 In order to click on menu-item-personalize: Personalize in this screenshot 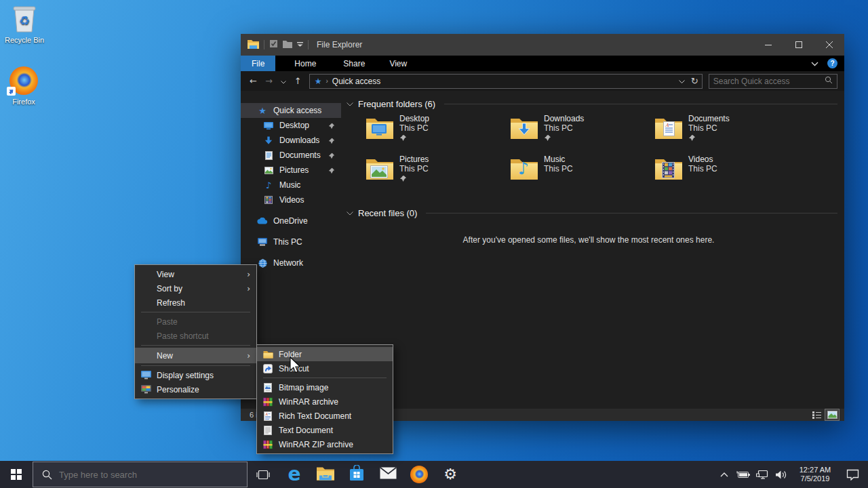, I will do `click(195, 389)`.